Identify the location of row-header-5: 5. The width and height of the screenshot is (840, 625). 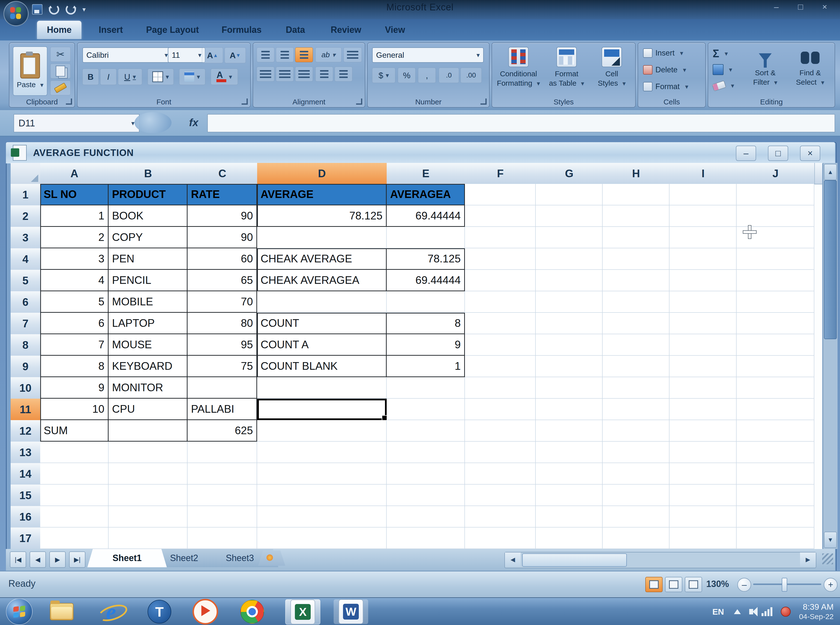
(26, 281).